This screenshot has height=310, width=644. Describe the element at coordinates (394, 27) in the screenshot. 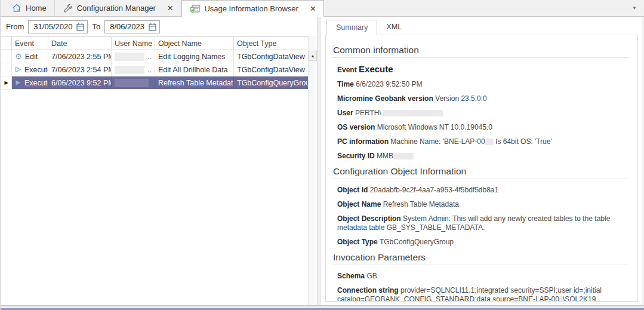

I see `tab-xml: XML` at that location.